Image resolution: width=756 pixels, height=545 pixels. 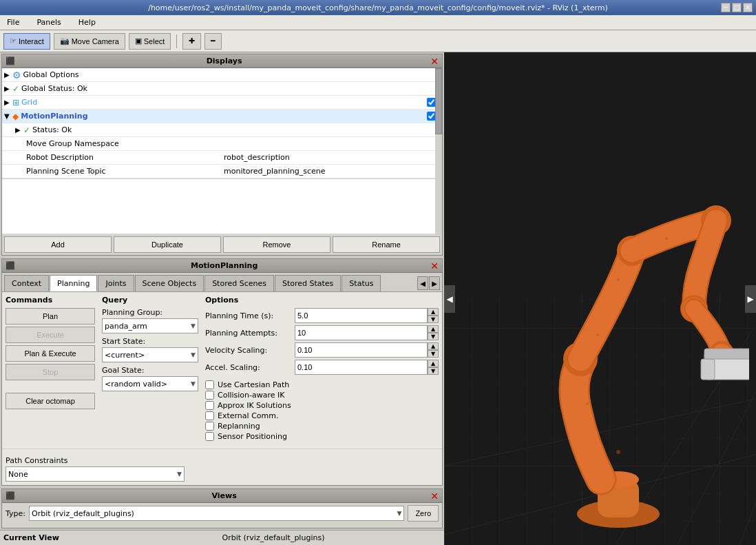 What do you see at coordinates (222, 158) in the screenshot?
I see `tree-row-robot-desc: Robot Description robot_description` at bounding box center [222, 158].